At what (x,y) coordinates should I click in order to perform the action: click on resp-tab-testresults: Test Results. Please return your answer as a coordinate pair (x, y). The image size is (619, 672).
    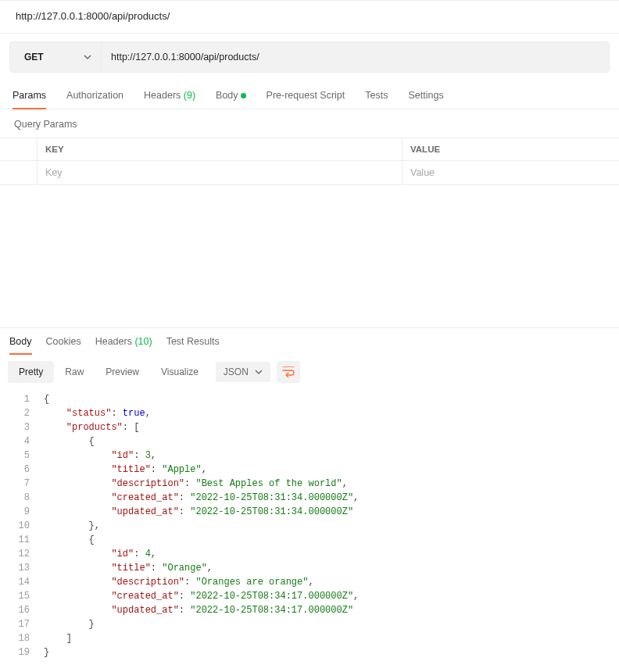
    Looking at the image, I should click on (193, 341).